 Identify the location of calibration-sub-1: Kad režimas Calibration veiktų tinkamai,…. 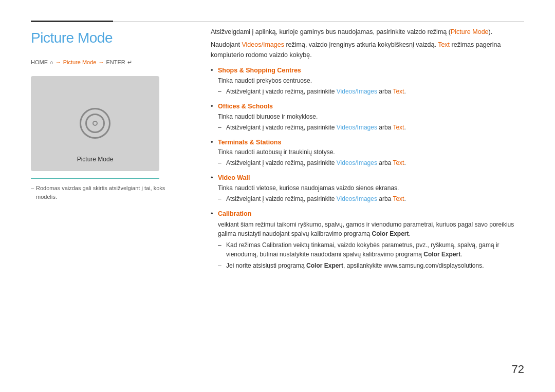
(371, 250).